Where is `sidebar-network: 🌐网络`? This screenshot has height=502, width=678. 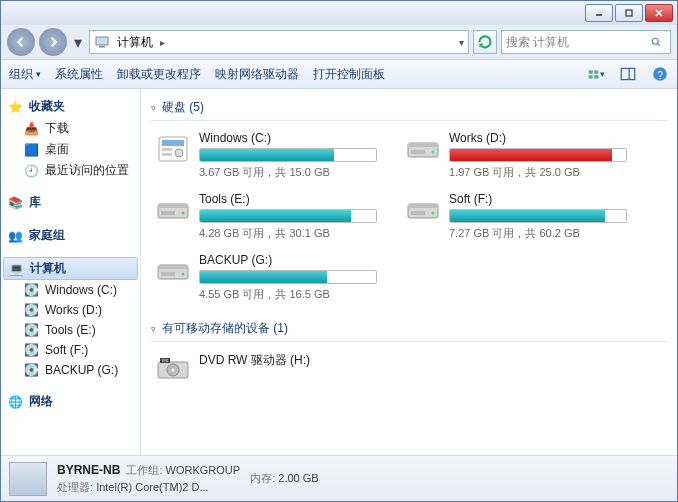
sidebar-network: 🌐网络 is located at coordinates (70, 402).